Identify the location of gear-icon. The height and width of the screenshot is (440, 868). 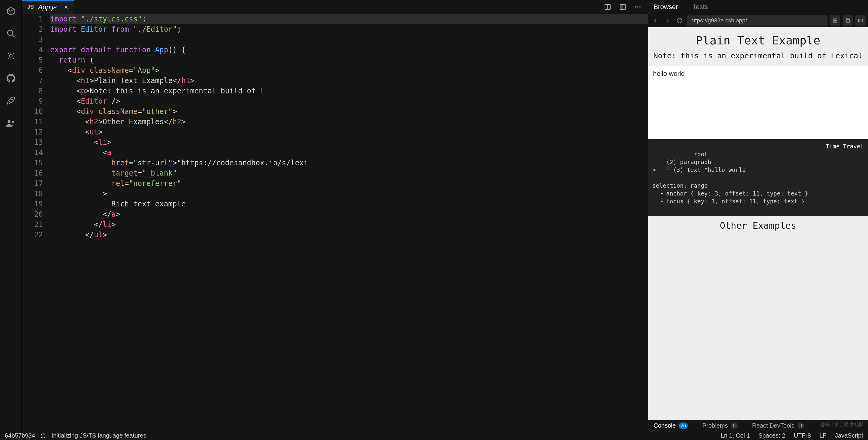
(11, 56).